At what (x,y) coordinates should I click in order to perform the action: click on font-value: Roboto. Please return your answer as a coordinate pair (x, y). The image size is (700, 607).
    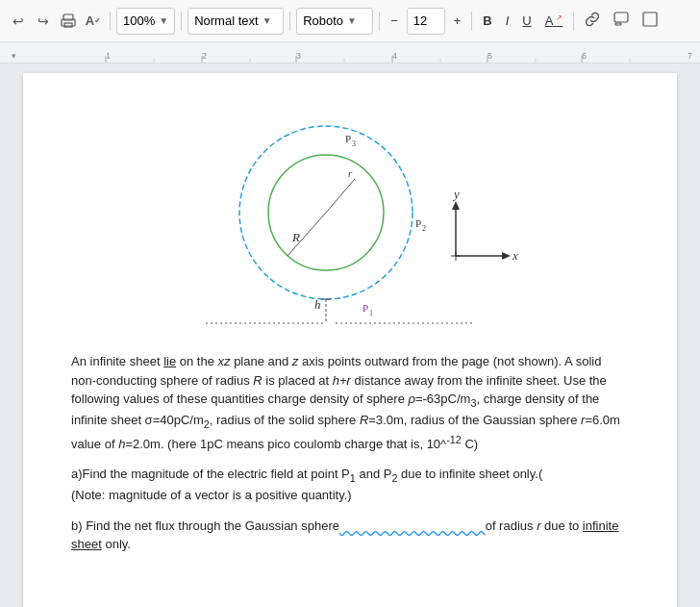
    Looking at the image, I should click on (323, 21).